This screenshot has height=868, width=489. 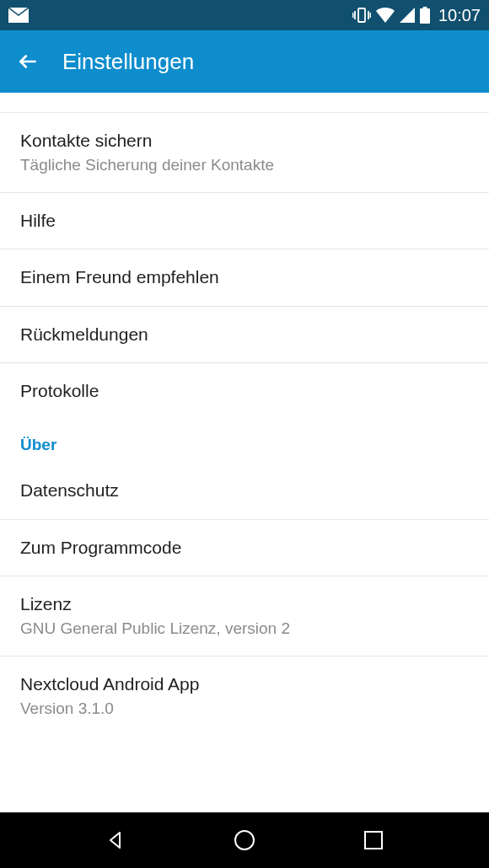 I want to click on item-title: Protokolle, so click(x=244, y=391).